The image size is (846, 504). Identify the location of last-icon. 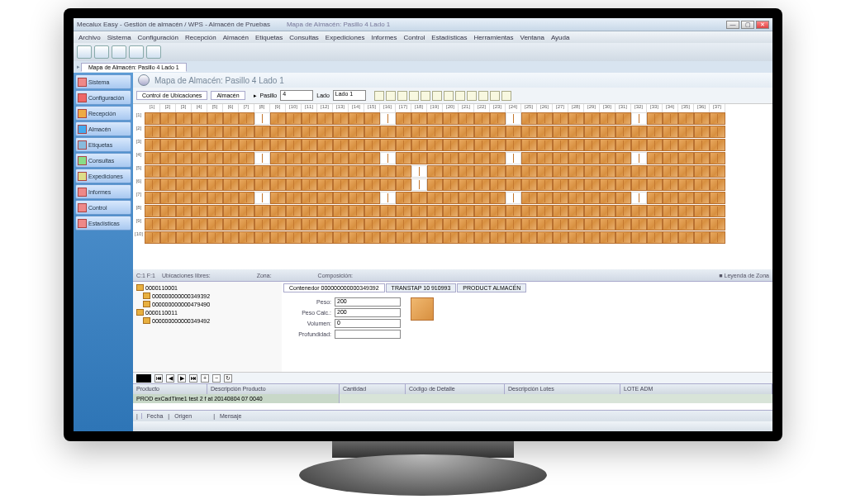
(483, 96).